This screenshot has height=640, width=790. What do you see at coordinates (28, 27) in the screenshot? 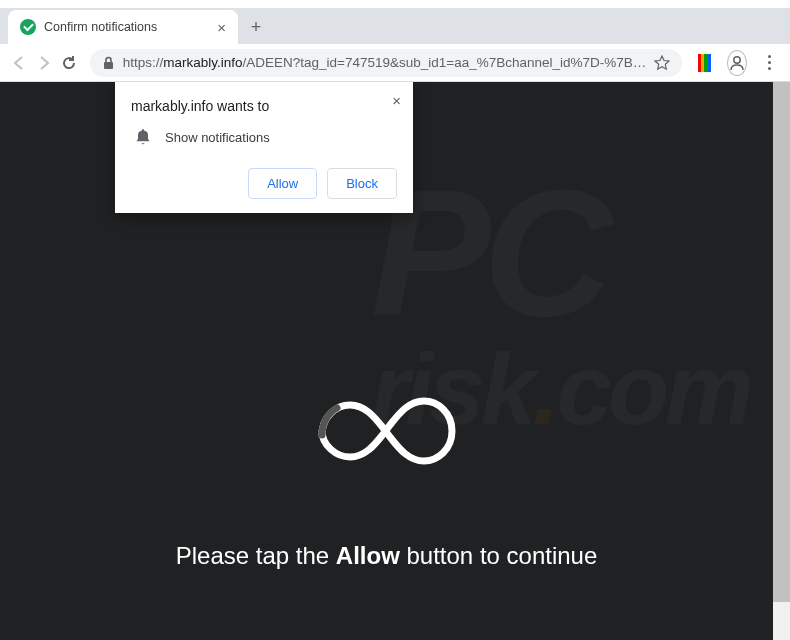
I see `favicon-check-icon` at bounding box center [28, 27].